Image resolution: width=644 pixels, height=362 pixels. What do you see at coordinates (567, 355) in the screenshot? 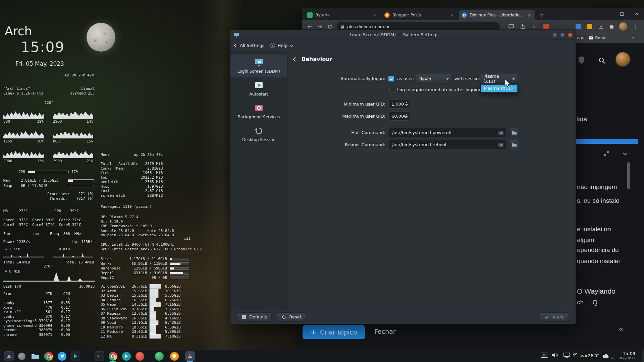
I see `display-tray-icon` at bounding box center [567, 355].